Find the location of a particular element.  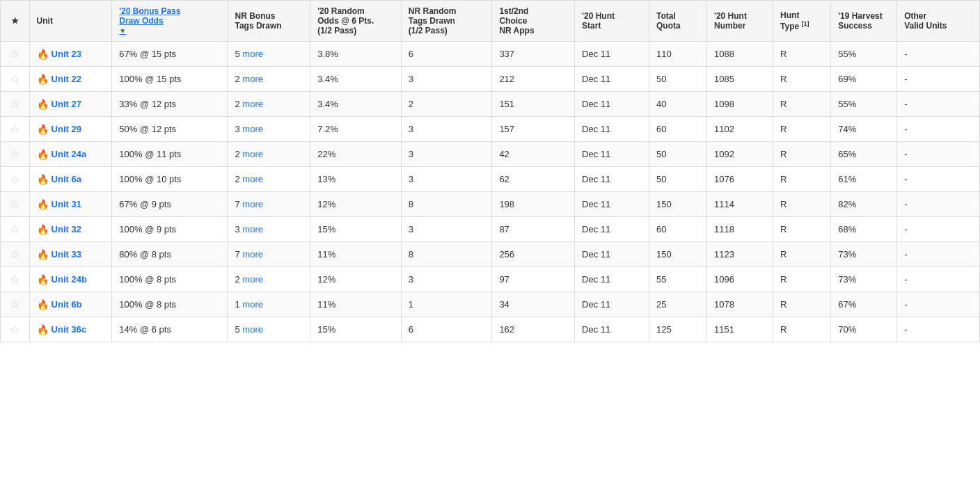

hunt-number-value: 1114 is located at coordinates (724, 205).